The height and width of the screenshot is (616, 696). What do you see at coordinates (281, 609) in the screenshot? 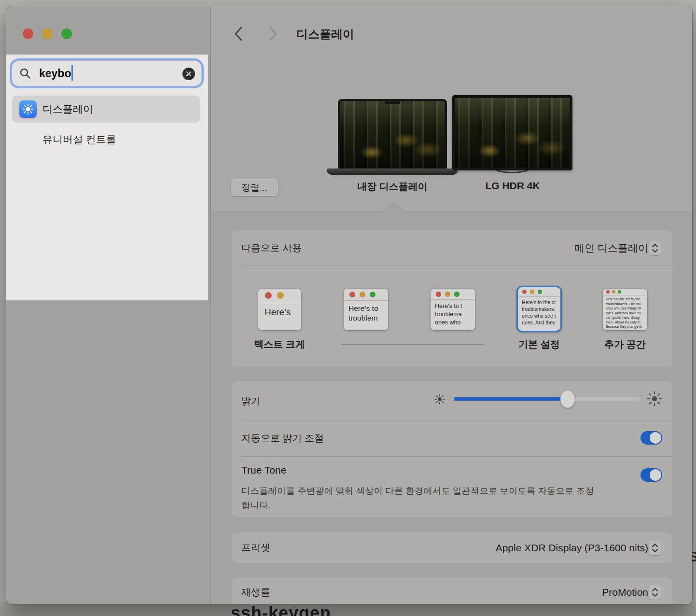
I see `background-terminal-text: ssh-keygen` at bounding box center [281, 609].